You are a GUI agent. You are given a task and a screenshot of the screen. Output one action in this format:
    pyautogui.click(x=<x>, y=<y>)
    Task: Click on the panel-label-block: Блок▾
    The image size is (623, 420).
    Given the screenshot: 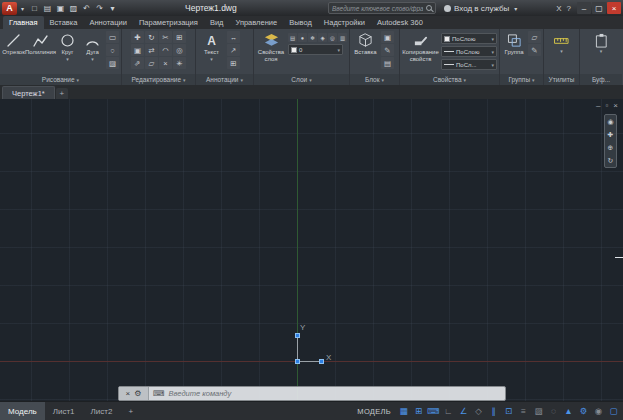 What is the action you would take?
    pyautogui.click(x=374, y=80)
    